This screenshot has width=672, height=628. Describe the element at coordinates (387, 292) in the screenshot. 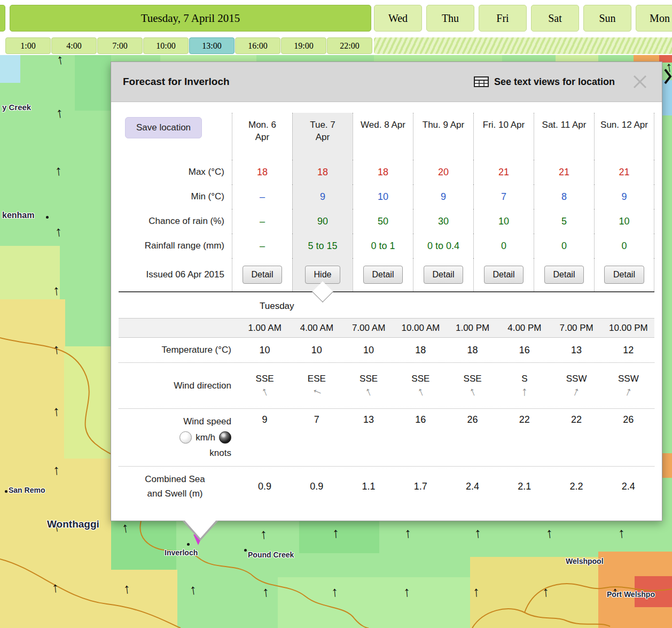

I see `section-separator` at that location.